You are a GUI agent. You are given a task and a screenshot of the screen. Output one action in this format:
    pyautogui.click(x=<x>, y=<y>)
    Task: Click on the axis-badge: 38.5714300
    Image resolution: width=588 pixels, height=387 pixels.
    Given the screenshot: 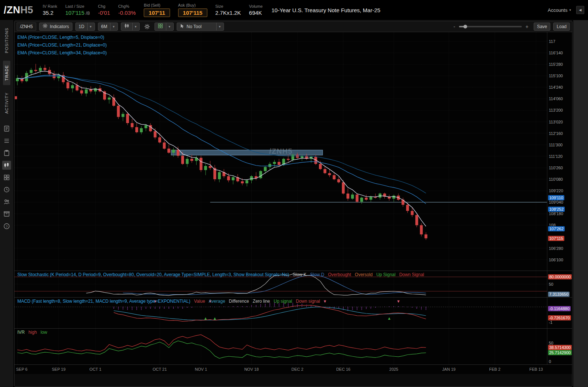 What is the action you would take?
    pyautogui.click(x=560, y=347)
    